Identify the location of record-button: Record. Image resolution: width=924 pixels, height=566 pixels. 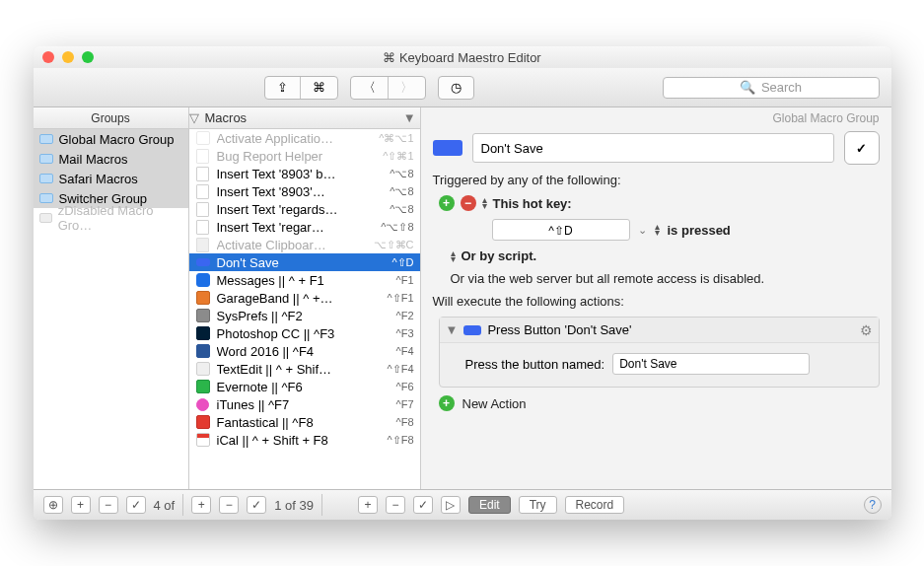
(596, 505).